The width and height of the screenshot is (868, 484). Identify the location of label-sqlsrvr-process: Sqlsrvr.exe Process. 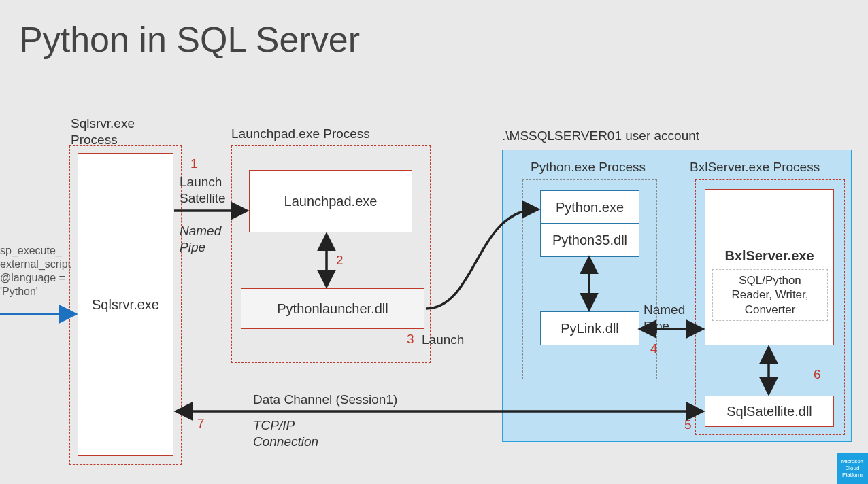
(103, 132).